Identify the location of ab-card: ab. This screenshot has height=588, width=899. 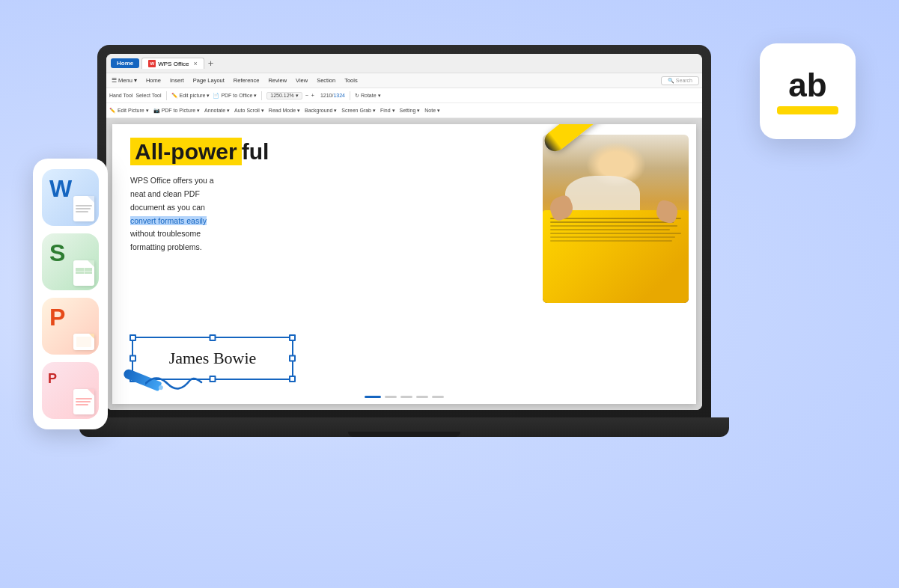
(808, 91).